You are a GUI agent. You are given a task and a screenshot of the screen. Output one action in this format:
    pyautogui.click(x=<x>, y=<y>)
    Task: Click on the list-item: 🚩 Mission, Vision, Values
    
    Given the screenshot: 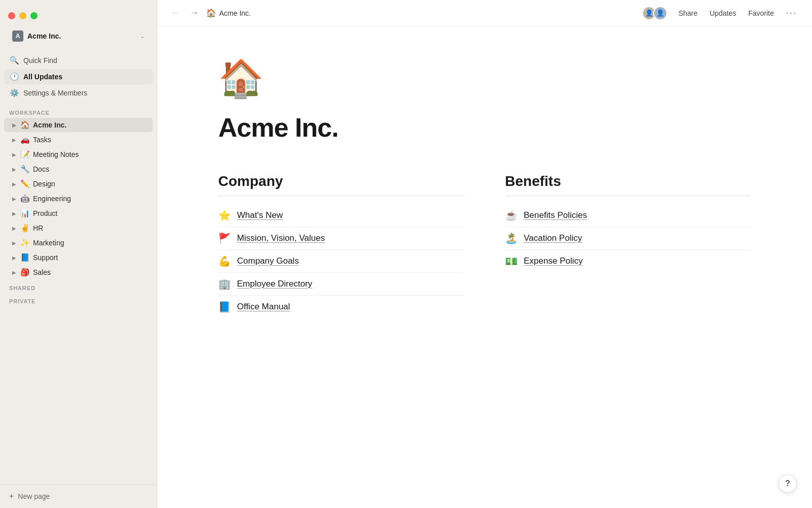 What is the action you would take?
    pyautogui.click(x=341, y=239)
    